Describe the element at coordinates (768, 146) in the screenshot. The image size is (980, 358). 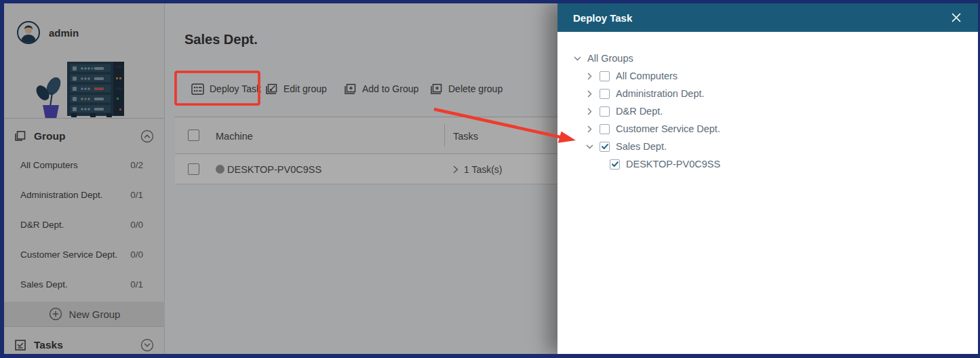
I see `tree-item-sales-dept: Sales Dept.` at that location.